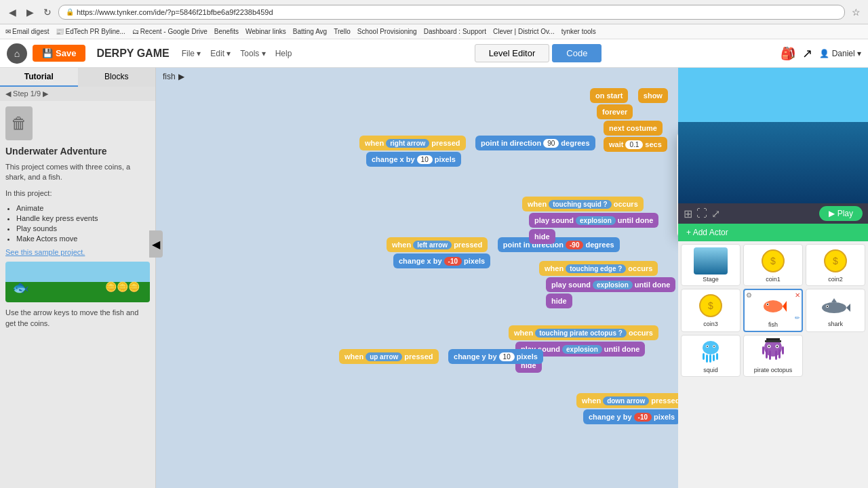  What do you see at coordinates (807, 54) in the screenshot?
I see `share-icon: ↗` at bounding box center [807, 54].